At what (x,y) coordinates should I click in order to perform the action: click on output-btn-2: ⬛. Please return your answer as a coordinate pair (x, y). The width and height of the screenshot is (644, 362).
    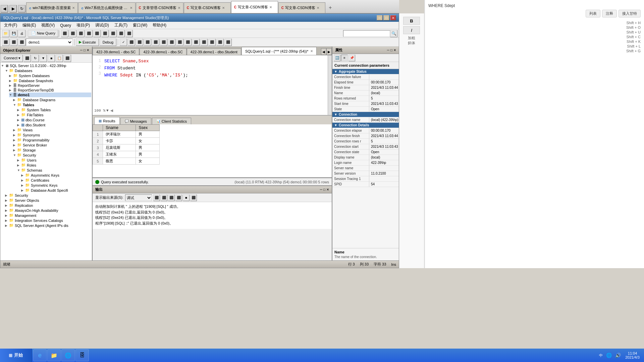
    Looking at the image, I should click on (164, 198).